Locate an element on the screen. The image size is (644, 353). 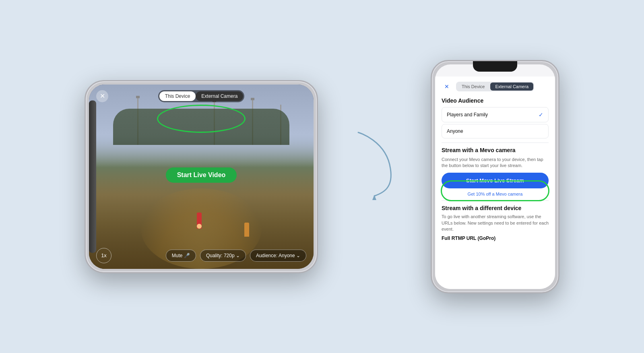
zoom-indicator: 1x is located at coordinates (104, 256).